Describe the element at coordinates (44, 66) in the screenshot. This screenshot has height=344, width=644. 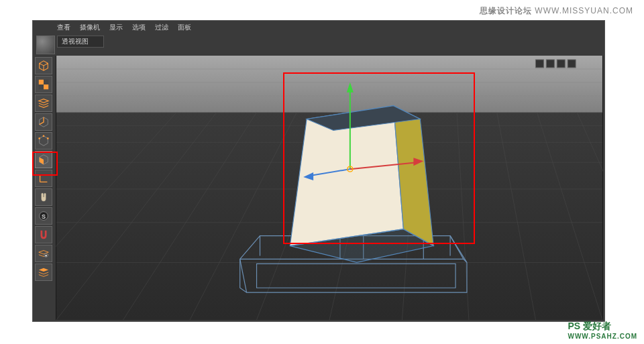
I see `cube-icon` at that location.